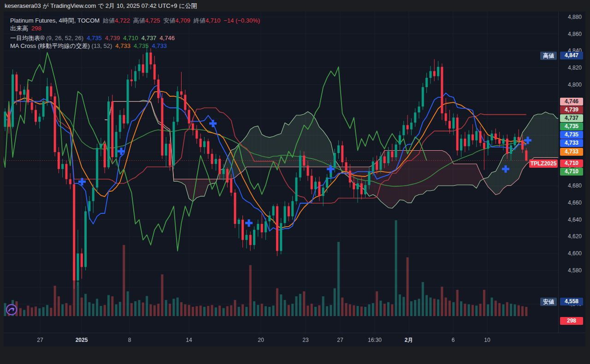  I want to click on ichimoku-params: (9, 26, 52, 26), so click(65, 38).